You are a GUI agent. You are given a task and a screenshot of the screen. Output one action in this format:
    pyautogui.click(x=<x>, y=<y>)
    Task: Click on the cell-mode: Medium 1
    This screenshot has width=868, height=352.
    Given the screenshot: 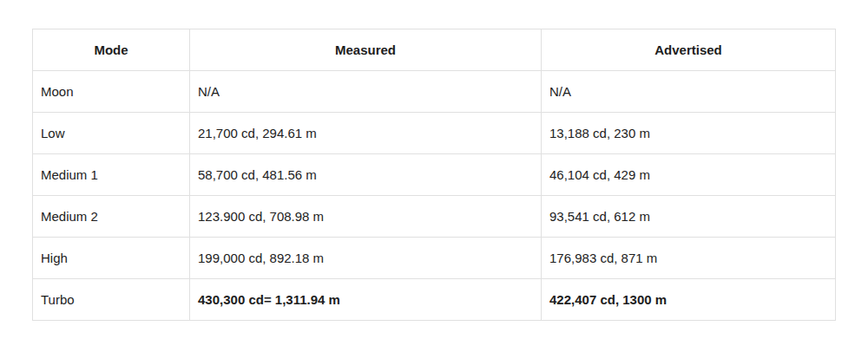 What is the action you would take?
    pyautogui.click(x=111, y=175)
    